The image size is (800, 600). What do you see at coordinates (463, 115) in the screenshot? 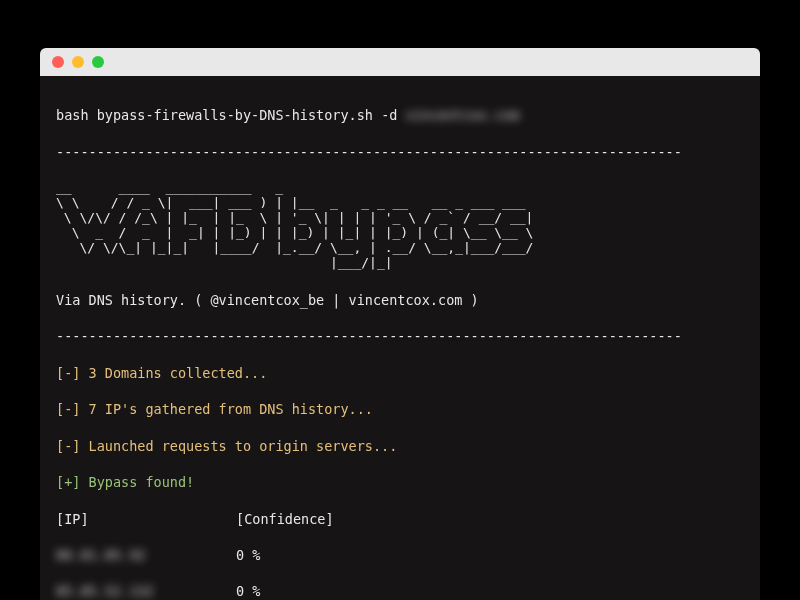
I see `domain-argument: vincentcox.com` at bounding box center [463, 115].